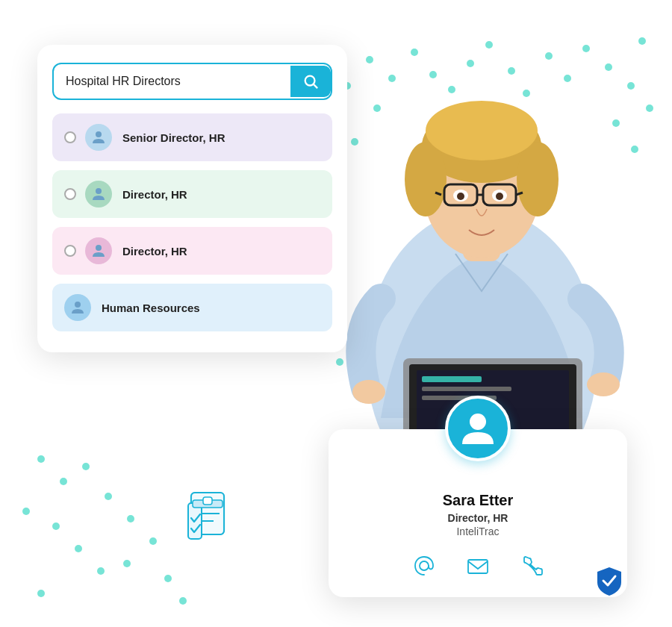 The height and width of the screenshot is (627, 672). Describe the element at coordinates (193, 222) in the screenshot. I see `result-list: Senior Director, HR Director, HR Directo…` at that location.